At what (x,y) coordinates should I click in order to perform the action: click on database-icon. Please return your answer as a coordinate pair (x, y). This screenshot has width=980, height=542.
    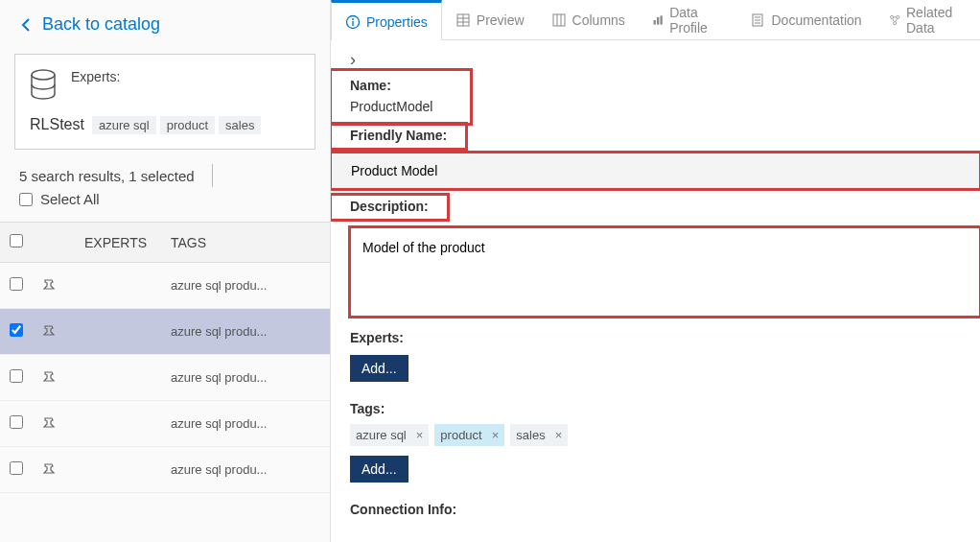
    Looking at the image, I should click on (43, 85).